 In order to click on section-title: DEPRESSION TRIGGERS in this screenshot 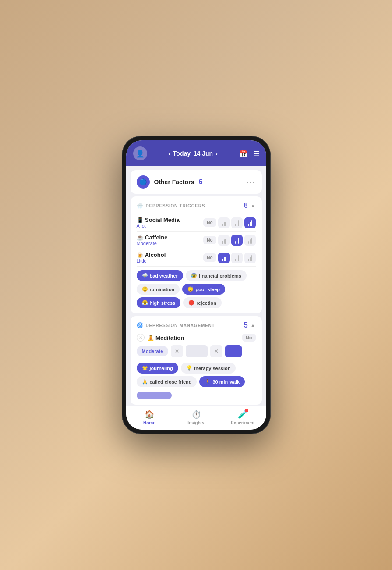, I will do `click(176, 206)`.